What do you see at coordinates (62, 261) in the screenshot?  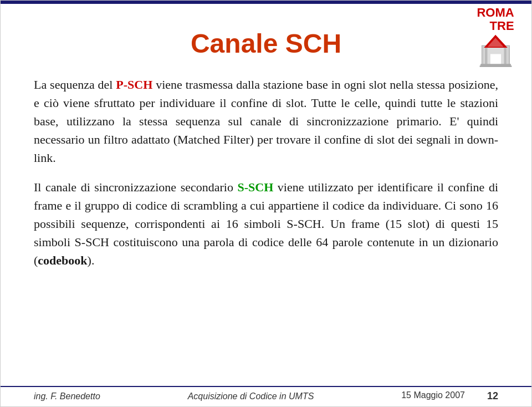 I see `codebook-label: codebook` at bounding box center [62, 261].